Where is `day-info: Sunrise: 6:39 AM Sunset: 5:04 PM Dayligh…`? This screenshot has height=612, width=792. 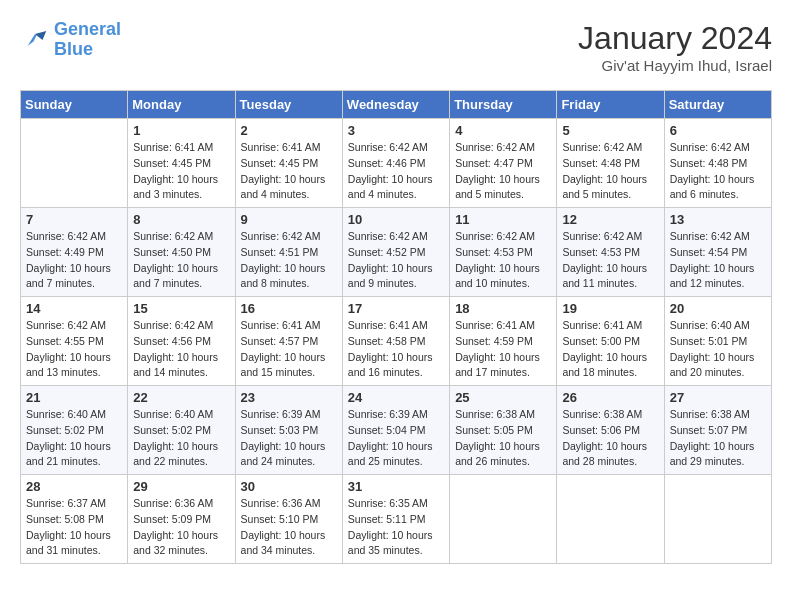
day-info: Sunrise: 6:39 AM Sunset: 5:04 PM Dayligh… is located at coordinates (396, 438).